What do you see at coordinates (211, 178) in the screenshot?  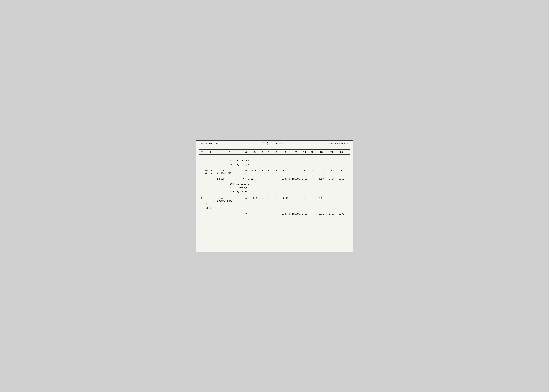 I see `cell-II-t-col2` at bounding box center [211, 178].